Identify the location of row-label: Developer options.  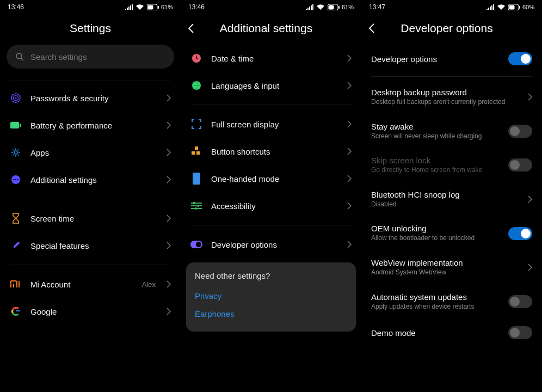
(275, 245).